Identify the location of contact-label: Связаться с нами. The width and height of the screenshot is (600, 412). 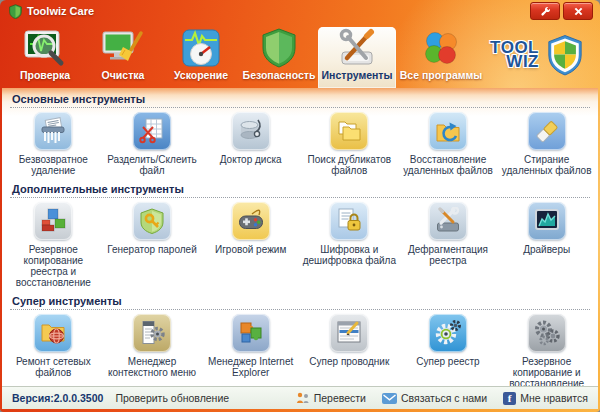
(444, 398).